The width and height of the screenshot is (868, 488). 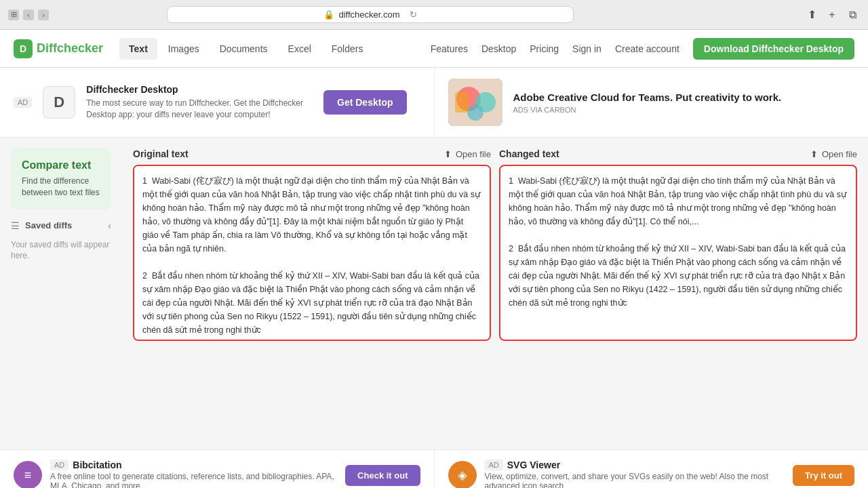 What do you see at coordinates (58, 49) in the screenshot?
I see `logo: D Diffchecker` at bounding box center [58, 49].